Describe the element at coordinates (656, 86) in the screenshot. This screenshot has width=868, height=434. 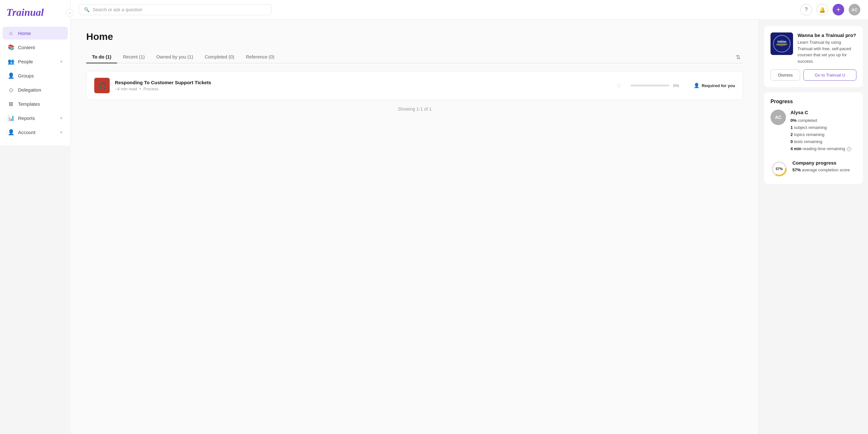
I see `task-progress: 0%` at that location.